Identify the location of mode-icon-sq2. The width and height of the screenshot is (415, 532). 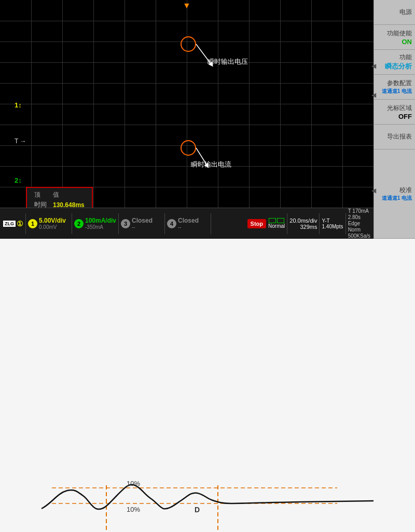
(281, 221).